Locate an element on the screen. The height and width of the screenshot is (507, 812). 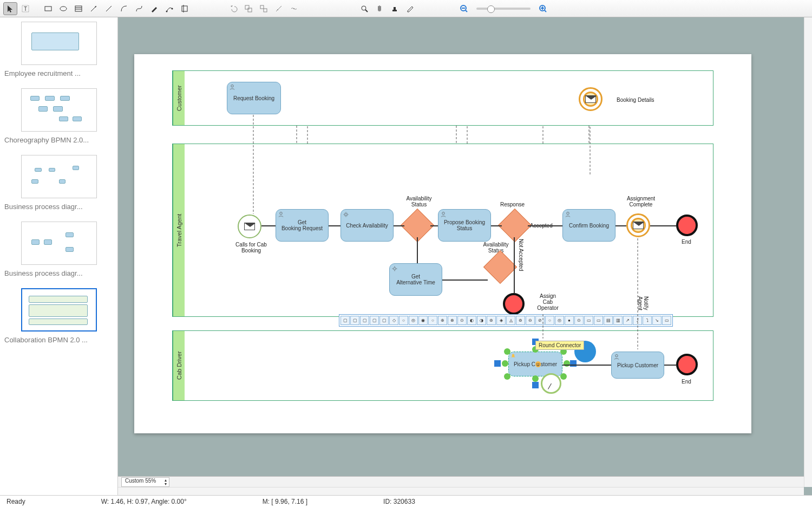
thumbnail-item: Collaboration BPMN 2.0 ... is located at coordinates (58, 316).